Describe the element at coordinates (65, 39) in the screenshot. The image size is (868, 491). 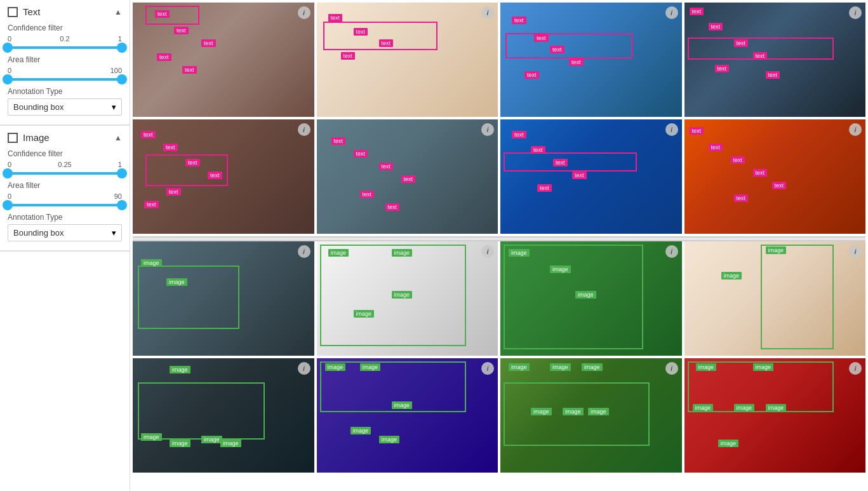
I see `text-confidence-range: 0 0.2 1` at that location.